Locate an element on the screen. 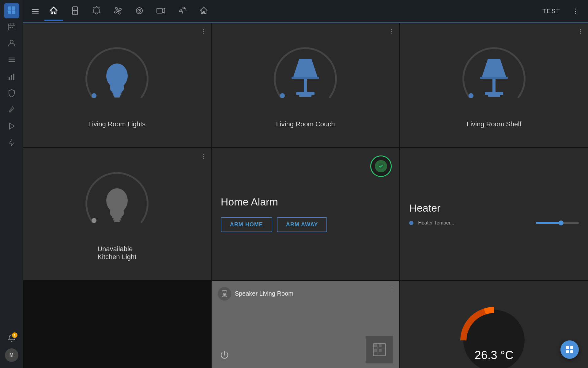  hamburger-menu is located at coordinates (35, 11).